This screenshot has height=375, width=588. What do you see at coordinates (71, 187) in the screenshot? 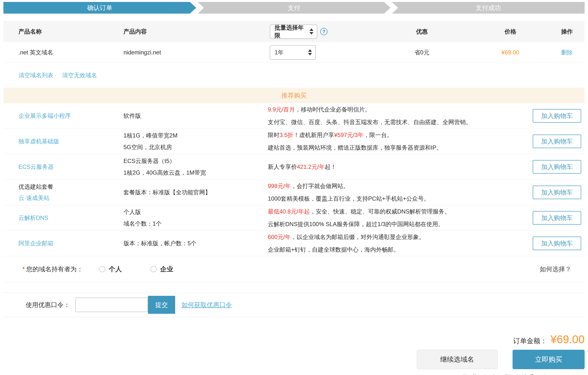
I see `website-package-label: 优选建站套餐` at bounding box center [71, 187].